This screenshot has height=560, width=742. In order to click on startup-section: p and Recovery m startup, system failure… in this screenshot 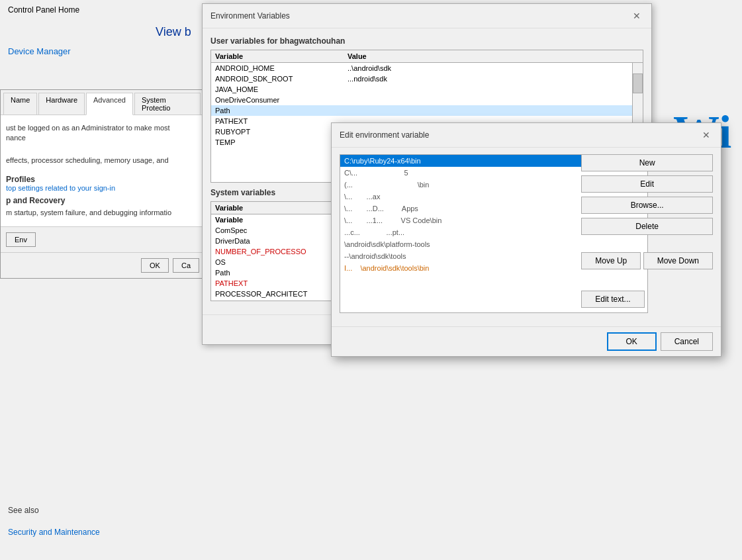, I will do `click(103, 208)`.